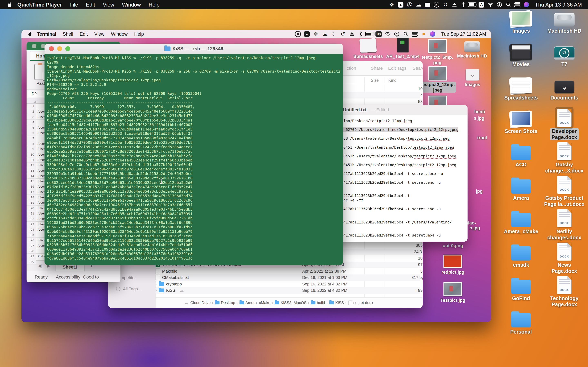  I want to click on window-dot-icon, so click(34, 46).